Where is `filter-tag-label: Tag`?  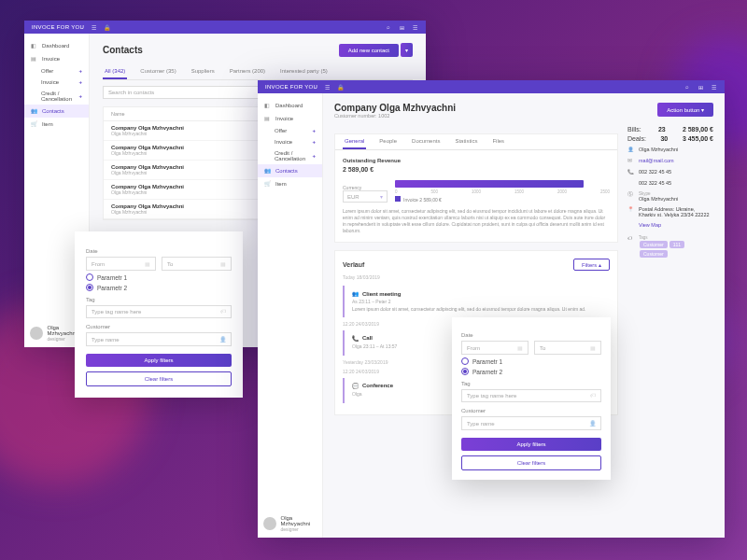
filter-tag-label: Tag is located at coordinates (159, 300).